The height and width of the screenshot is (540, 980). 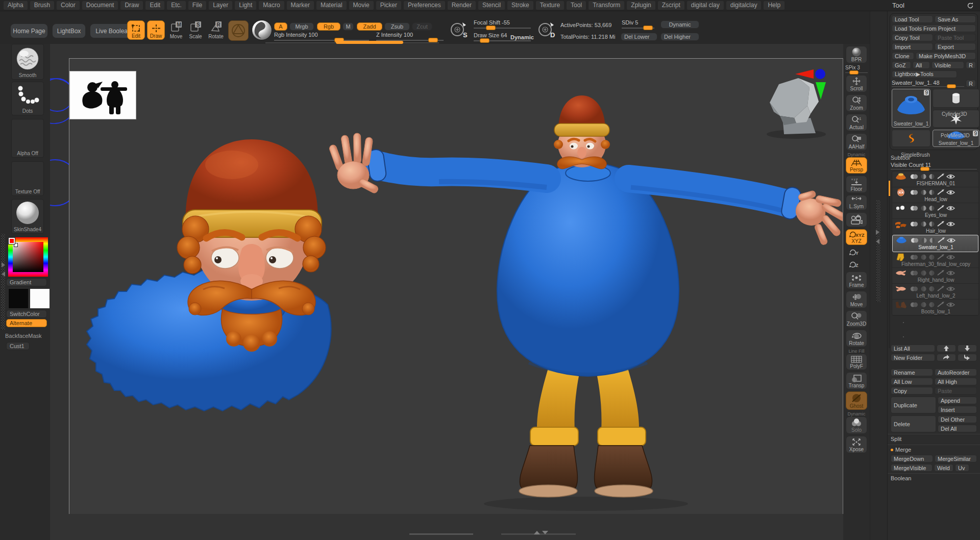 What do you see at coordinates (774, 5) in the screenshot?
I see `menu-item-help: Help` at bounding box center [774, 5].